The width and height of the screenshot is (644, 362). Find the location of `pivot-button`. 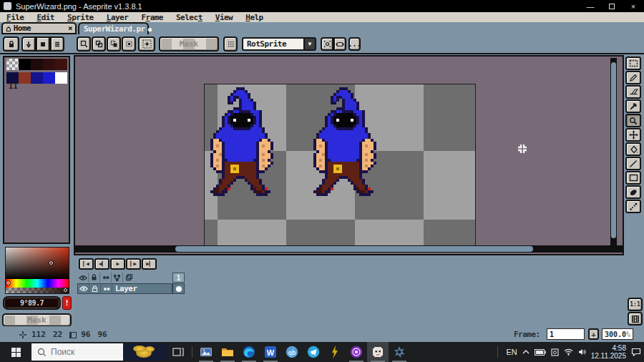

pivot-button is located at coordinates (327, 44).